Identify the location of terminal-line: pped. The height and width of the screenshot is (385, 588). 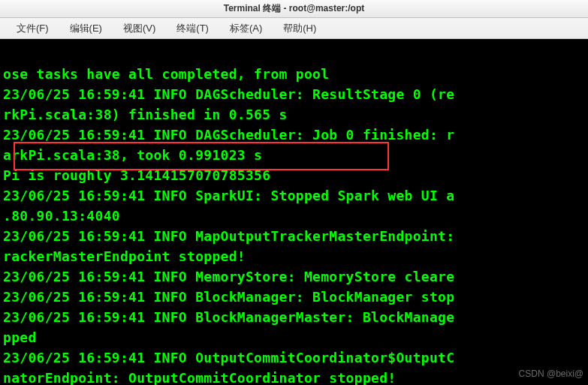
(20, 338).